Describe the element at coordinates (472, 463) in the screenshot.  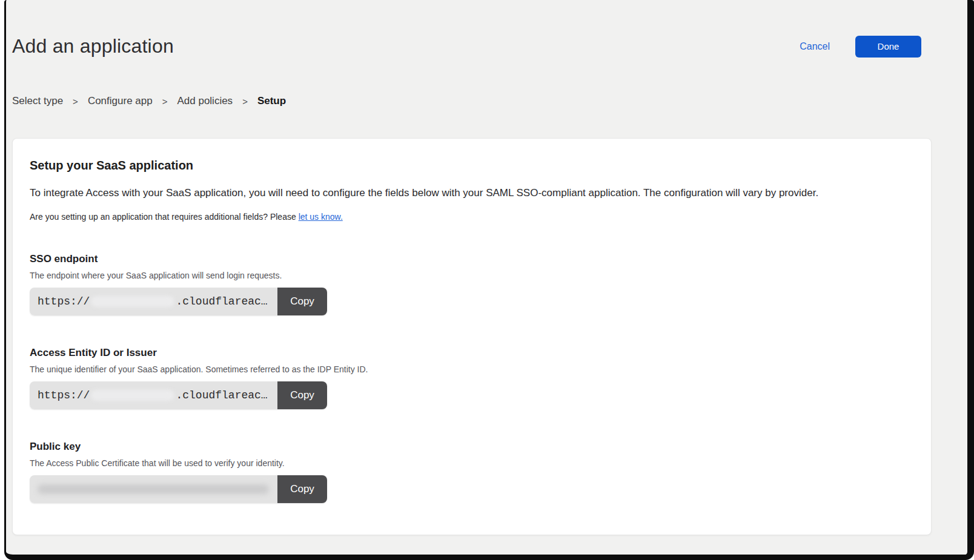
I see `public-key-description: The Access Public Certificate that will …` at that location.